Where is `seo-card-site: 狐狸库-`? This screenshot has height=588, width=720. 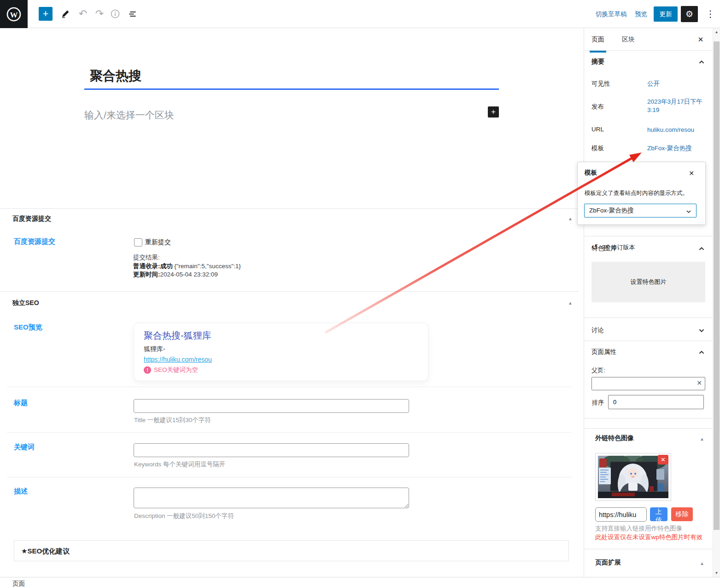 seo-card-site: 狐狸库- is located at coordinates (155, 349).